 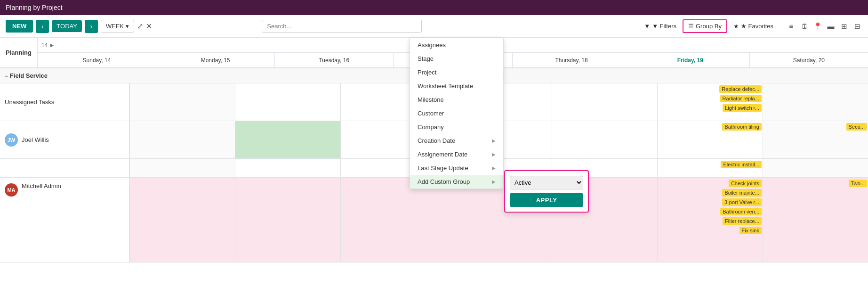 I want to click on day-cell-sun-e, so click(x=182, y=168).